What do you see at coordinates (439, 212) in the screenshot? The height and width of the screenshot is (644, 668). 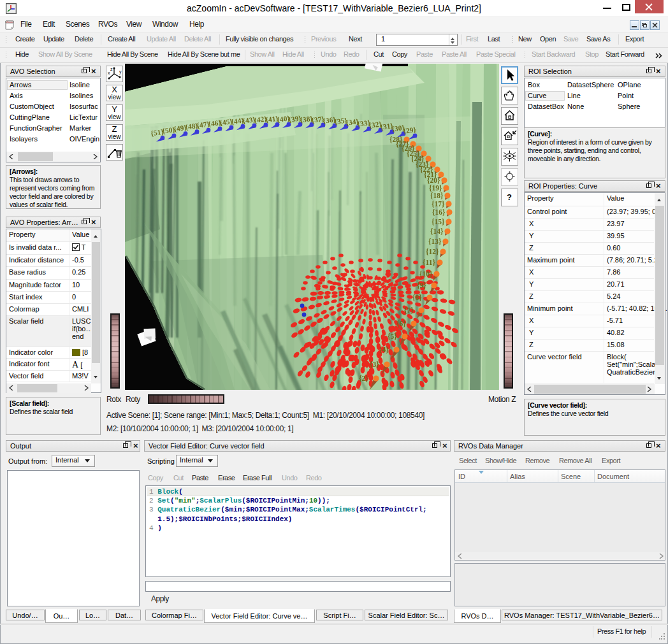 I see `svg-text: {16}` at bounding box center [439, 212].